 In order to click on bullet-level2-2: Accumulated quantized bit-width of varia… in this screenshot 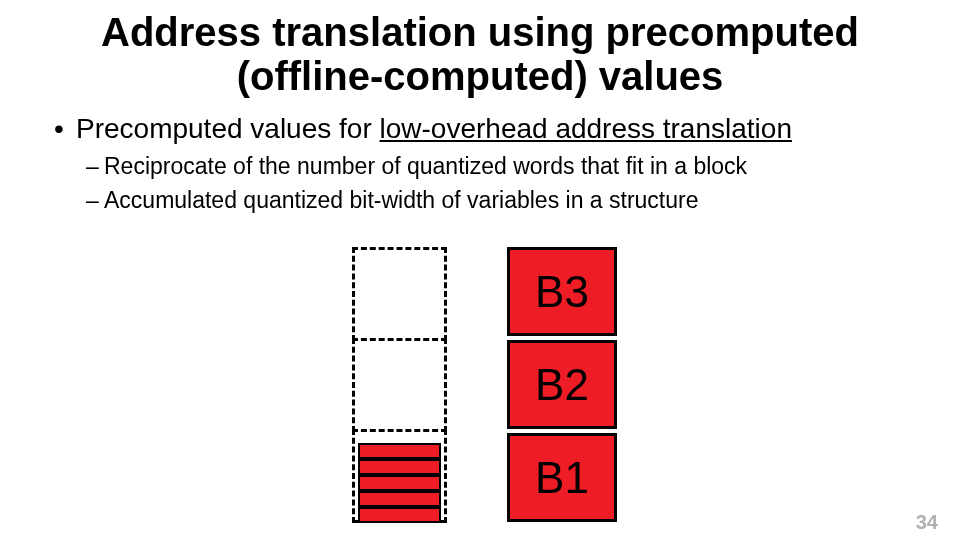, I will do `click(505, 200)`.